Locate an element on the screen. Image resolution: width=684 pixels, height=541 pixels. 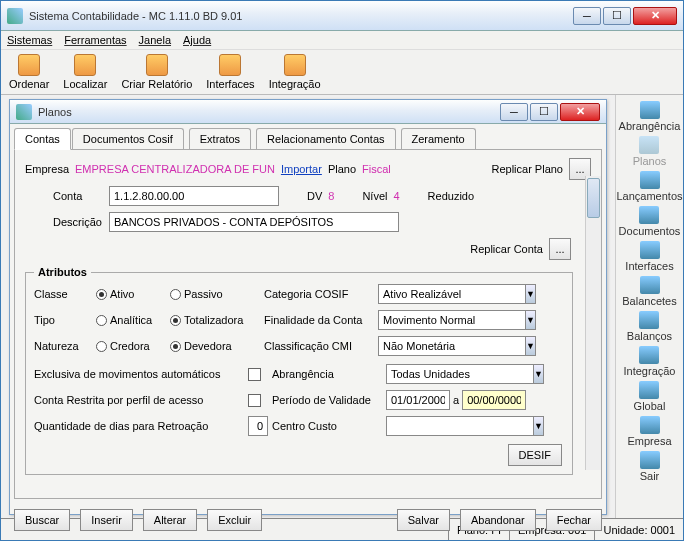
tipo-analitica-radio: Analítica is located at coordinates (131, 320).